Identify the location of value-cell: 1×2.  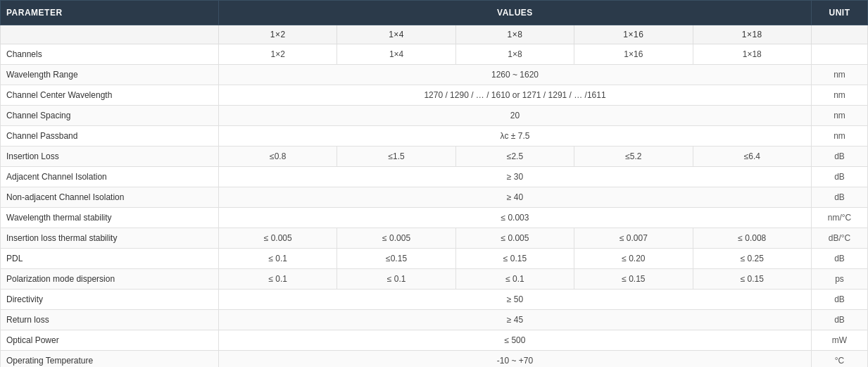
(278, 55).